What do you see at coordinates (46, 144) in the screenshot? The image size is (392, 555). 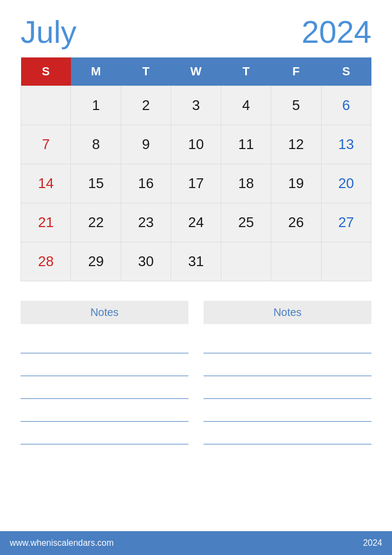 I see `calendar-day-cell: 7` at bounding box center [46, 144].